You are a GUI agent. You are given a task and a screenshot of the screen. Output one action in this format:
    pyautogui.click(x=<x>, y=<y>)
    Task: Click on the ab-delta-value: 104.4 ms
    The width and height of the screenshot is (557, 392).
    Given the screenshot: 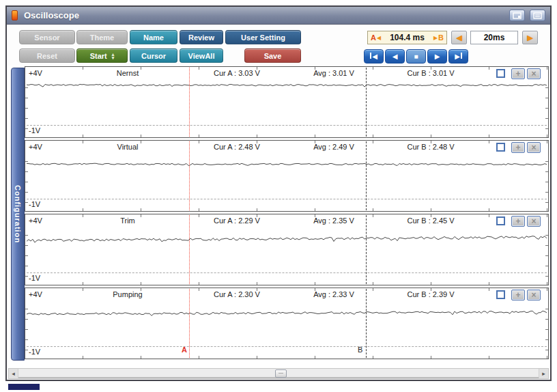 What is the action you would take?
    pyautogui.click(x=407, y=38)
    